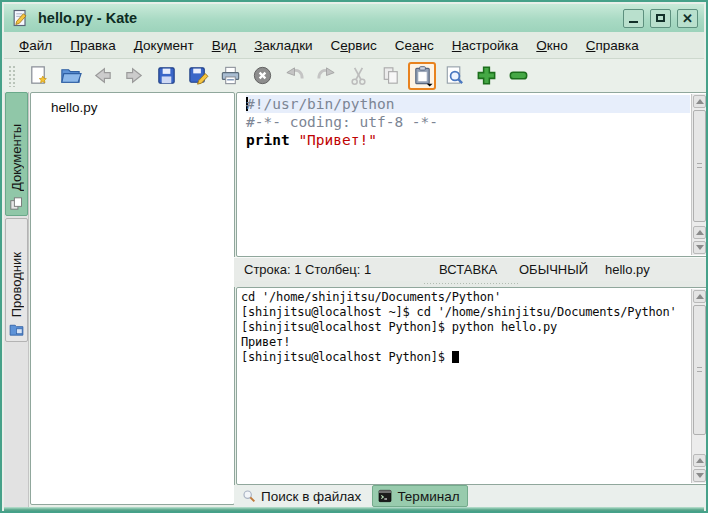 This screenshot has height=513, width=708. What do you see at coordinates (283, 46) in the screenshot?
I see `menu-item-закладки: Закладки` at bounding box center [283, 46].